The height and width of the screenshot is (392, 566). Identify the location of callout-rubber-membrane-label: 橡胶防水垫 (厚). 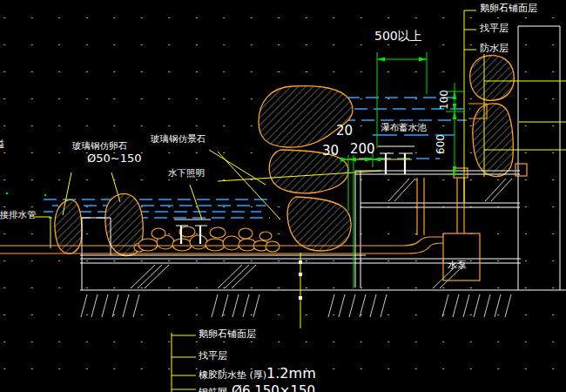
(232, 375).